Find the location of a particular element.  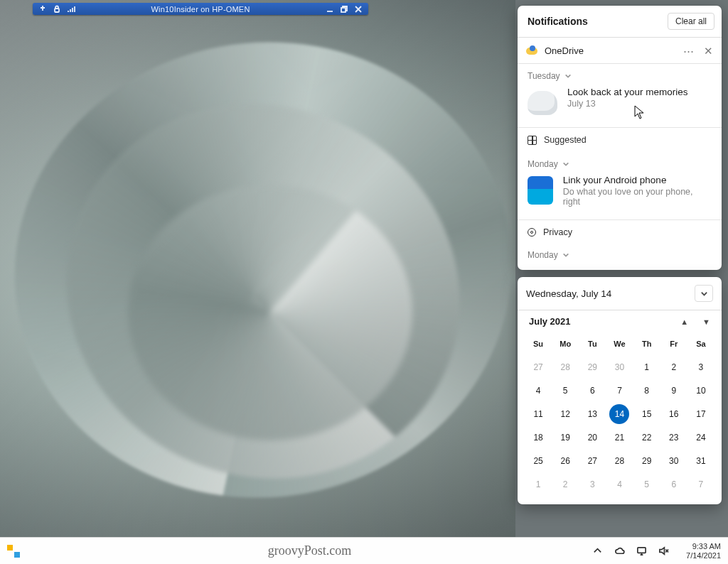

calendar-day: 9 is located at coordinates (674, 391).